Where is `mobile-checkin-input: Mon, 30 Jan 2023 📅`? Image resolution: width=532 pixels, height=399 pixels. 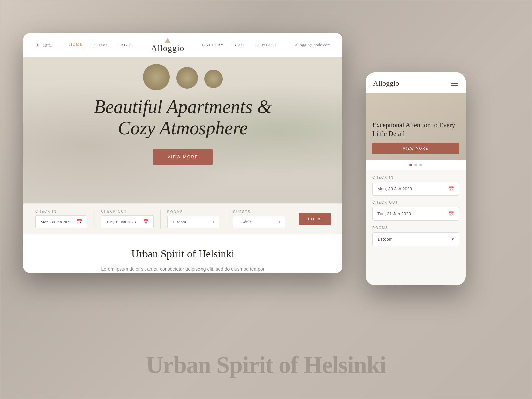 mobile-checkin-input: Mon, 30 Jan 2023 📅 is located at coordinates (416, 189).